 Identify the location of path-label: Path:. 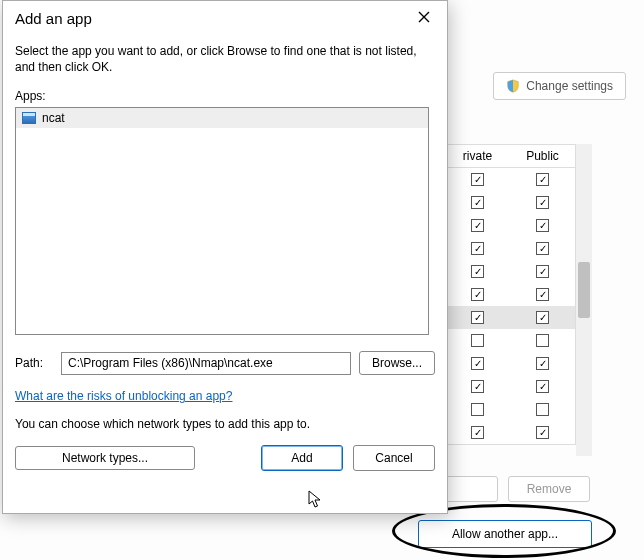
(34, 363).